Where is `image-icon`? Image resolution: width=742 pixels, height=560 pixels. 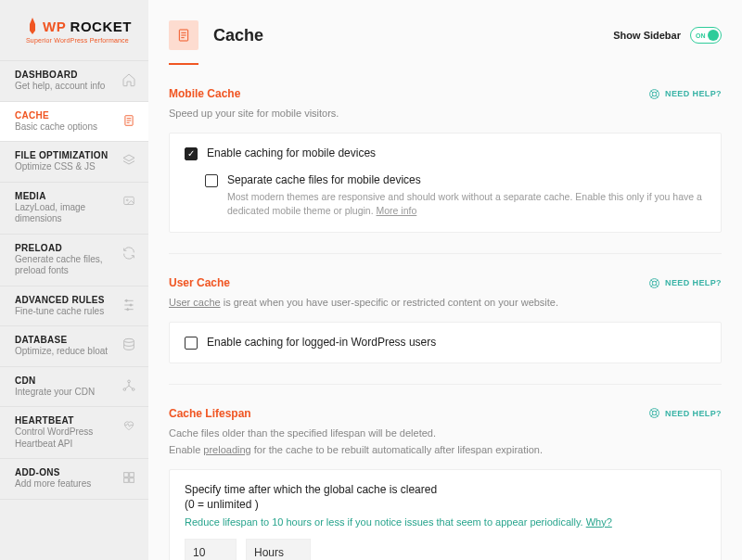
image-icon is located at coordinates (129, 201).